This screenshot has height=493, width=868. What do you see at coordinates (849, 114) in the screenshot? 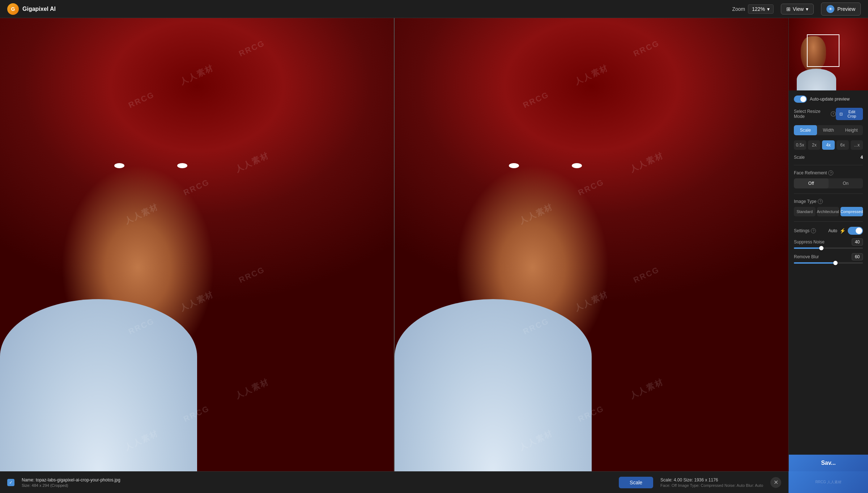
I see `edit-crop-button: ⊡ Edit Crop` at bounding box center [849, 114].